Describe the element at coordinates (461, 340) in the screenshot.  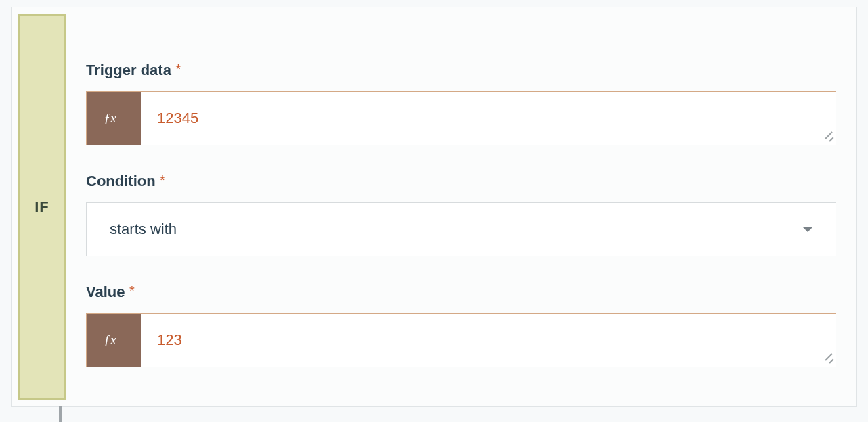
I see `value-input-wrap: ƒx` at that location.